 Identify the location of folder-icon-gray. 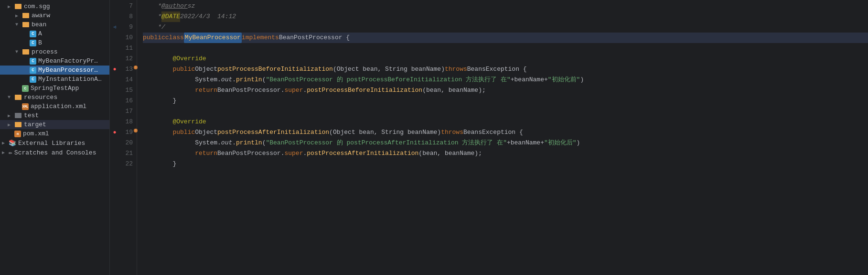
(18, 116).